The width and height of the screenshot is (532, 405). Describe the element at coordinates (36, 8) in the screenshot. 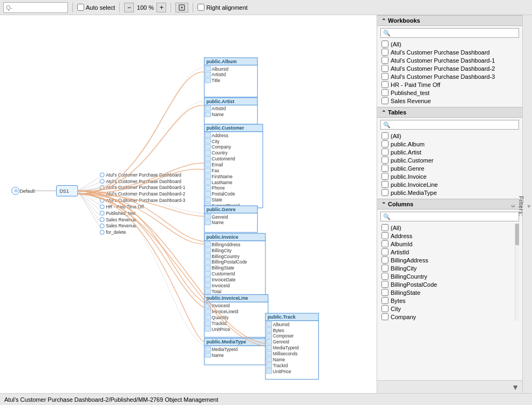

I see `search-box: Q-` at that location.